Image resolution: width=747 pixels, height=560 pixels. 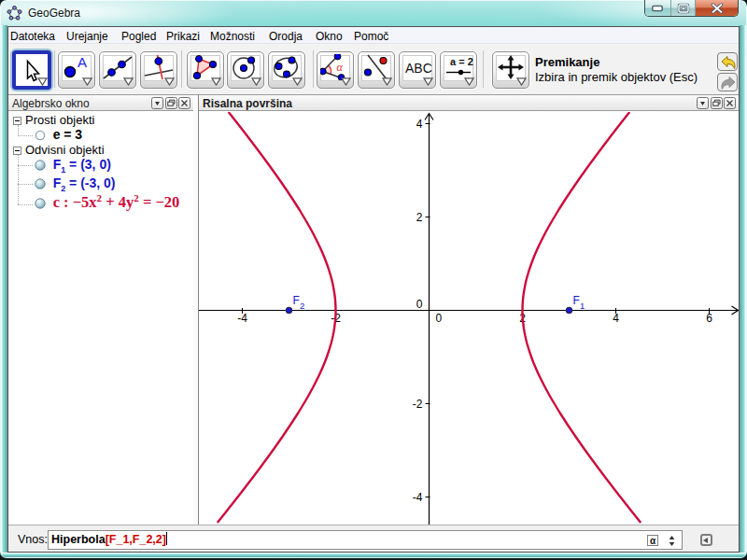 What do you see at coordinates (583, 306) in the screenshot?
I see `svg-text: 1` at bounding box center [583, 306].